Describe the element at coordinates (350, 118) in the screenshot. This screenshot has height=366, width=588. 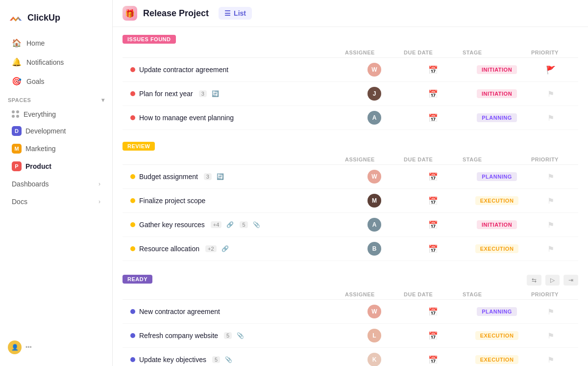
I see `table-row: How to manage event planning A 📅 PLANNIN…` at that location.